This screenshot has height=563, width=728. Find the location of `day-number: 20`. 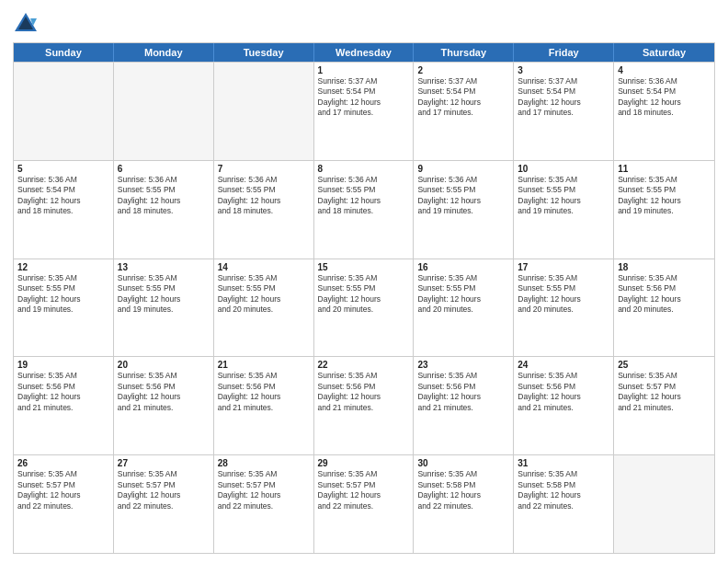

day-number: 20 is located at coordinates (164, 364).